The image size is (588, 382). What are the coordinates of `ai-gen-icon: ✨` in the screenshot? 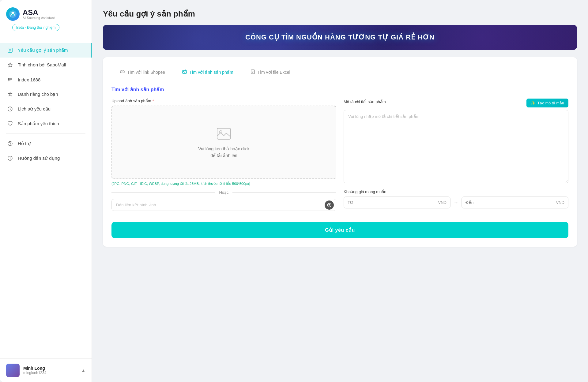 It's located at (533, 103).